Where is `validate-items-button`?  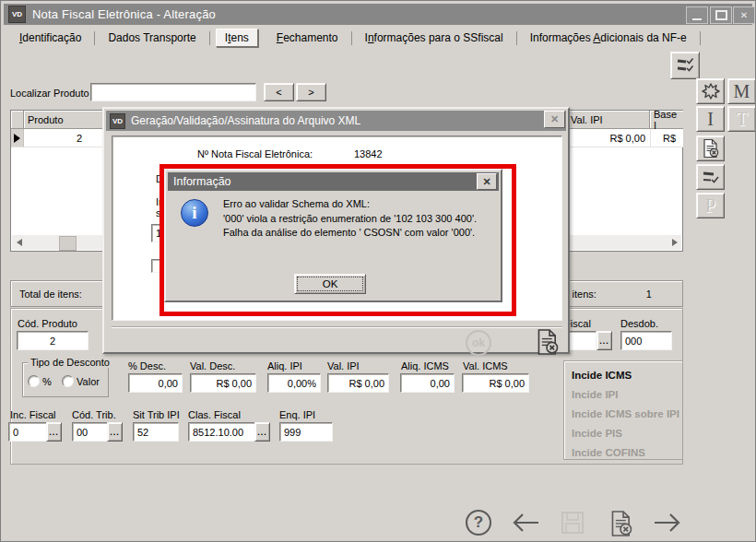
validate-items-button is located at coordinates (685, 65).